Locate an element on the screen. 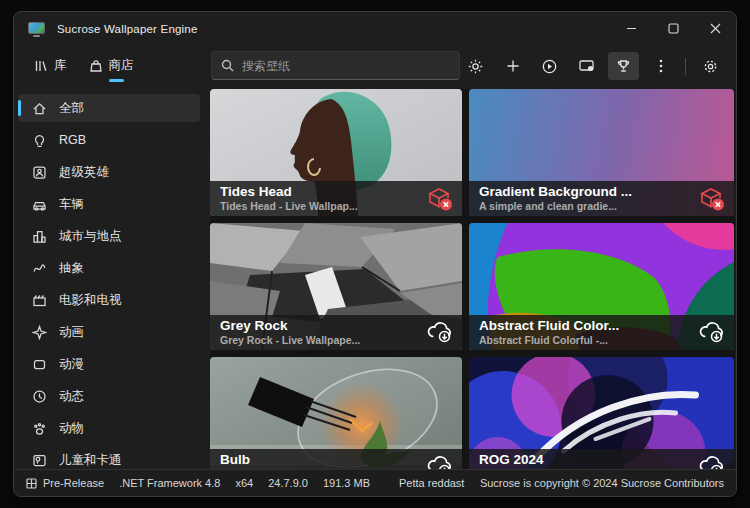  wallpaper-card-rog-2024: ROG 2024 is located at coordinates (602, 413).